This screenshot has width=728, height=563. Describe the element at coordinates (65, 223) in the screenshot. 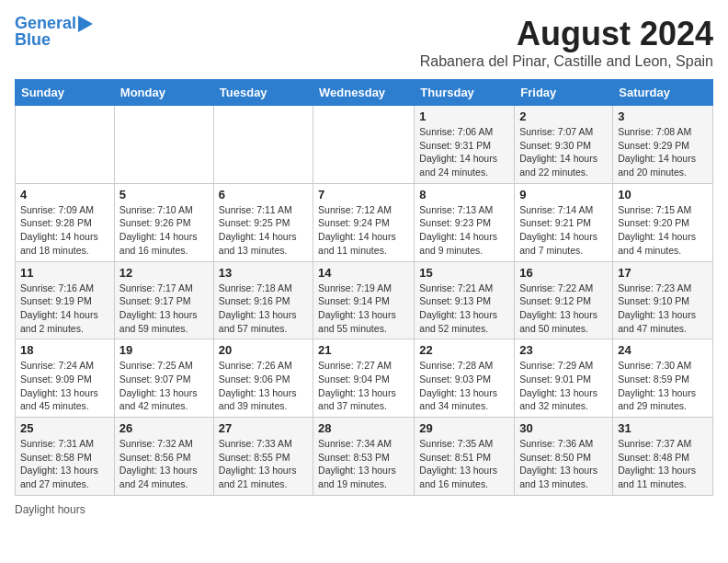

I see `cell-2-1: 4Sunrise: 7:09 AM Sunset: 9:28 PM Daylig…` at that location.